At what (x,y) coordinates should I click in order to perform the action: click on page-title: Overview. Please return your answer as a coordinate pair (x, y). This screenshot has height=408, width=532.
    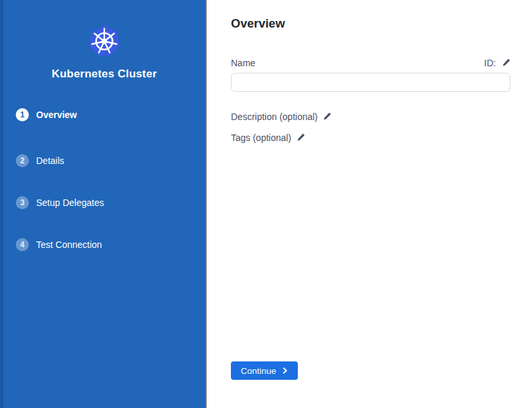
    Looking at the image, I should click on (371, 24).